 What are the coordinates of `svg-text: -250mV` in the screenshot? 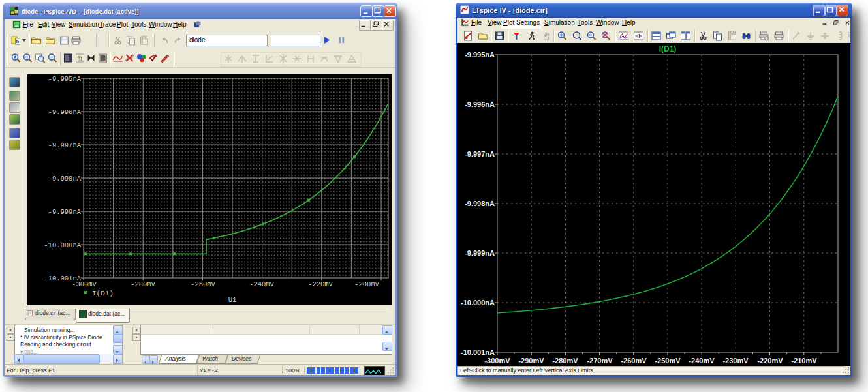 It's located at (668, 361).